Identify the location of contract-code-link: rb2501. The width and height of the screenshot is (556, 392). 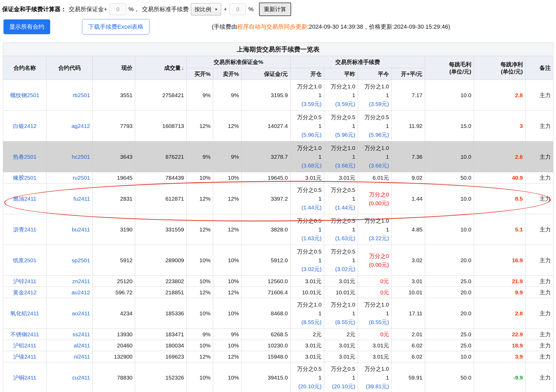
(81, 95).